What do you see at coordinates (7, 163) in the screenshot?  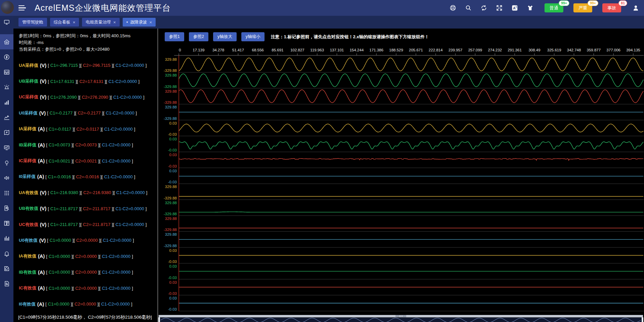 I see `sidebar-item-bulb` at bounding box center [7, 163].